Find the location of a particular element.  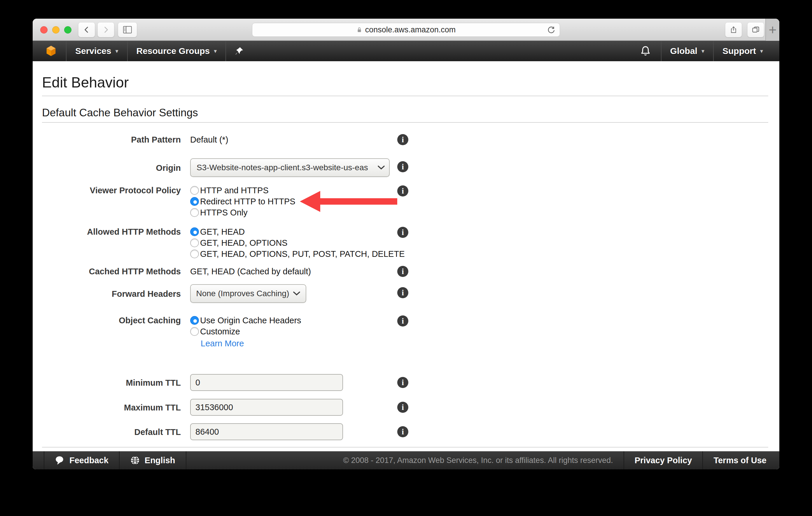

chevron-right-icon is located at coordinates (106, 30).